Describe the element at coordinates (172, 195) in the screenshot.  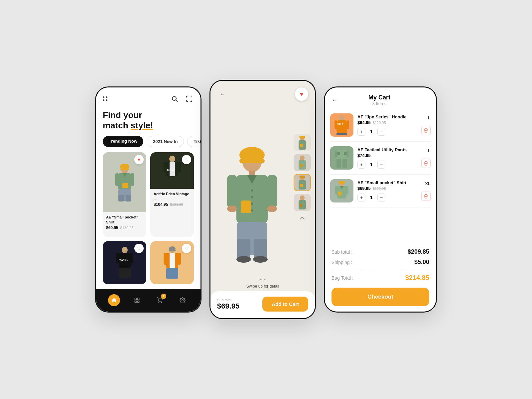
I see `product-card-1: Alaska ♡ Aelfric Eden Vintage ... $104.9…` at that location.